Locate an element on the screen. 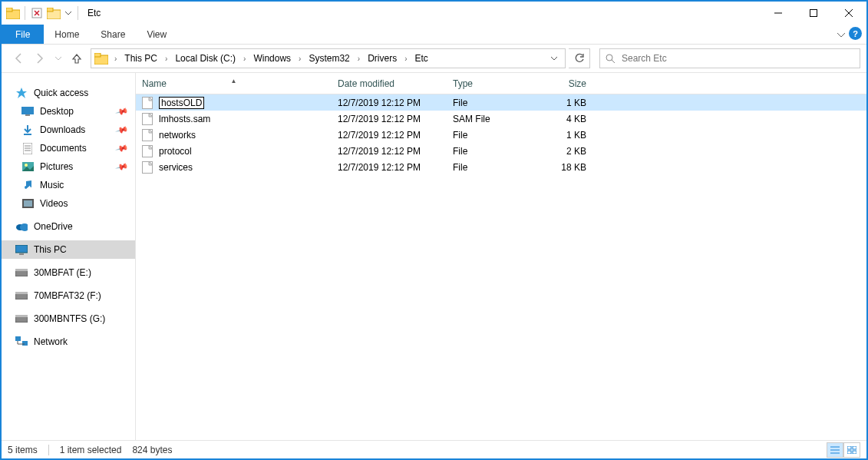  sidebar-drive: 70MBFAT32 (F:) is located at coordinates (68, 296).